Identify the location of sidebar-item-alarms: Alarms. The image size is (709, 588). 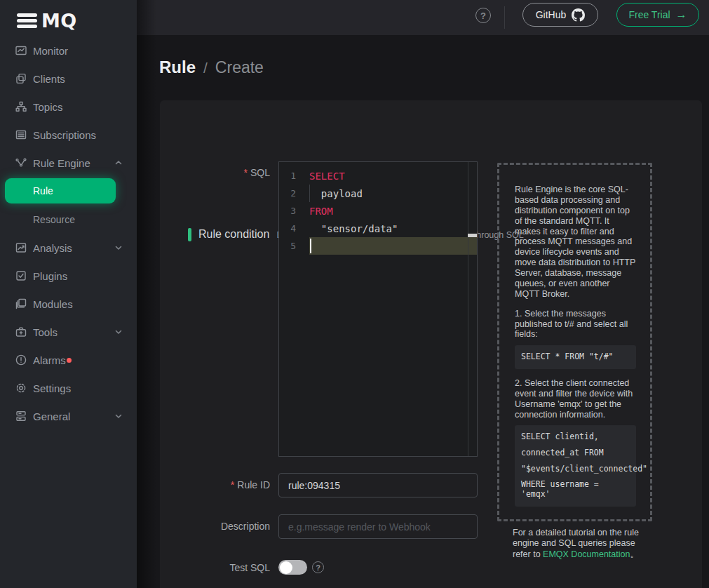
(69, 360).